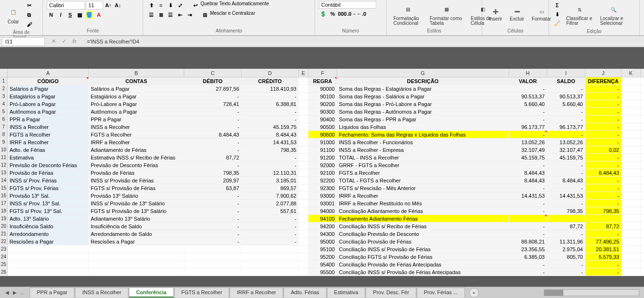  What do you see at coordinates (70, 15) in the screenshot?
I see `underline-button: S` at bounding box center [70, 15].